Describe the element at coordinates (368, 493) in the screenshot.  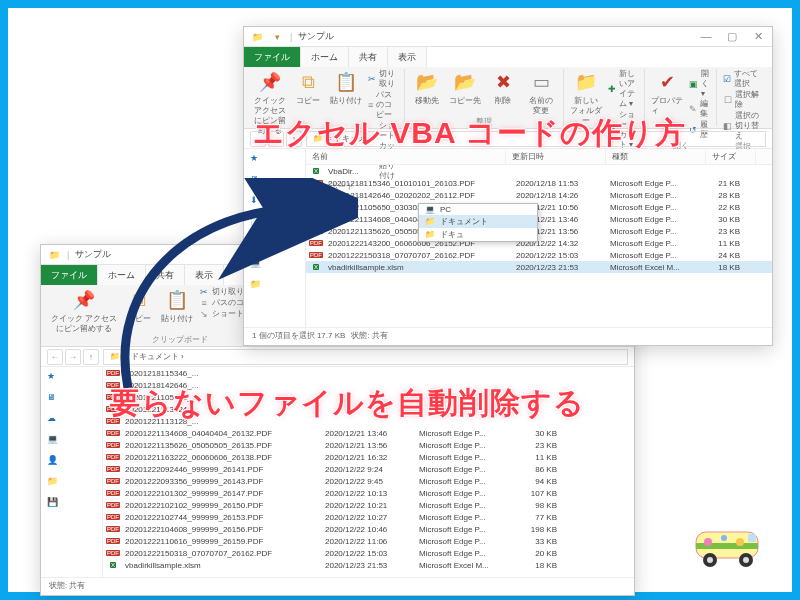
I see `file-row: PDF20201222101302_999999_26147.PDF2020/1…` at that location.